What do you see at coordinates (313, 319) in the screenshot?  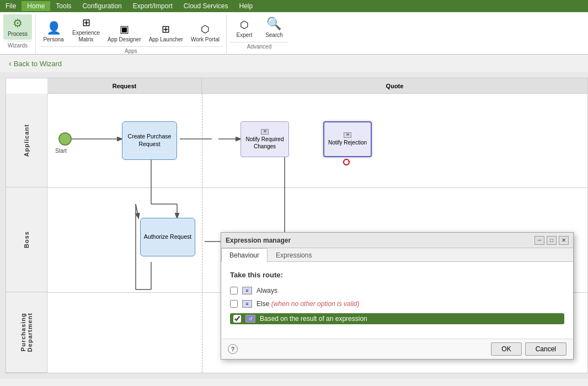 I see `expression-label: Based on the result of an expression` at bounding box center [313, 319].